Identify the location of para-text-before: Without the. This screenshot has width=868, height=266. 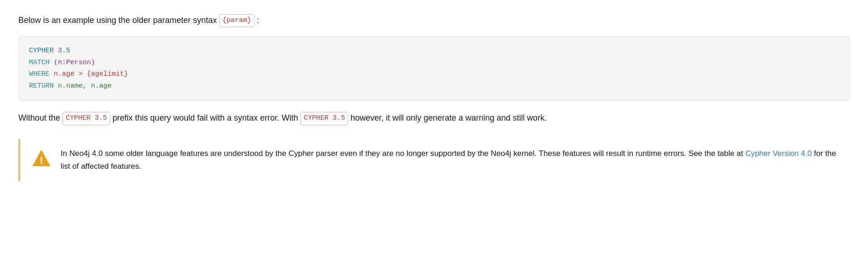
(40, 118).